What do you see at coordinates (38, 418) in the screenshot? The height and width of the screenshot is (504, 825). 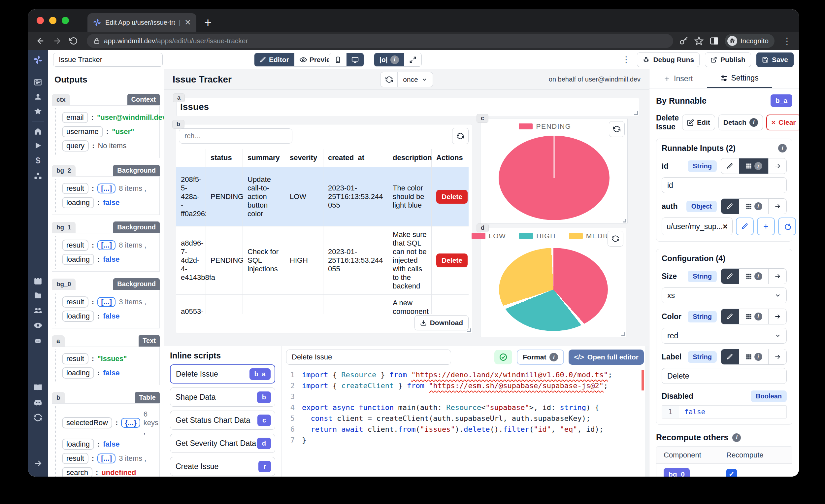 I see `sync-icon` at bounding box center [38, 418].